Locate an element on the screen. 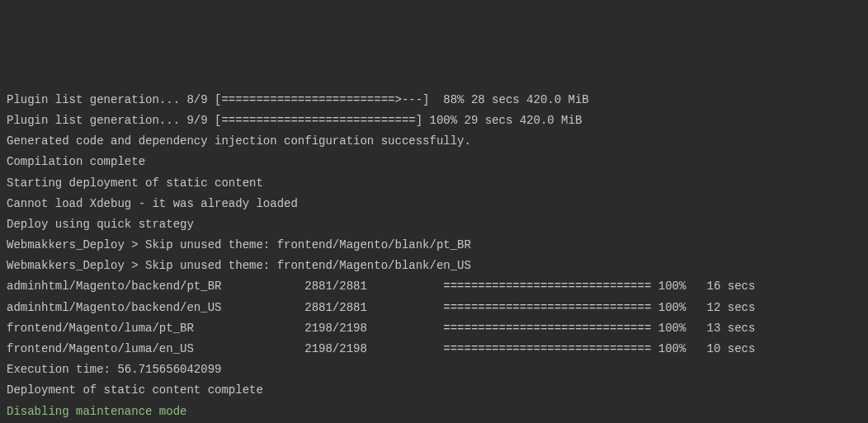  terminal-line: Disabling maintenance mode is located at coordinates (434, 412).